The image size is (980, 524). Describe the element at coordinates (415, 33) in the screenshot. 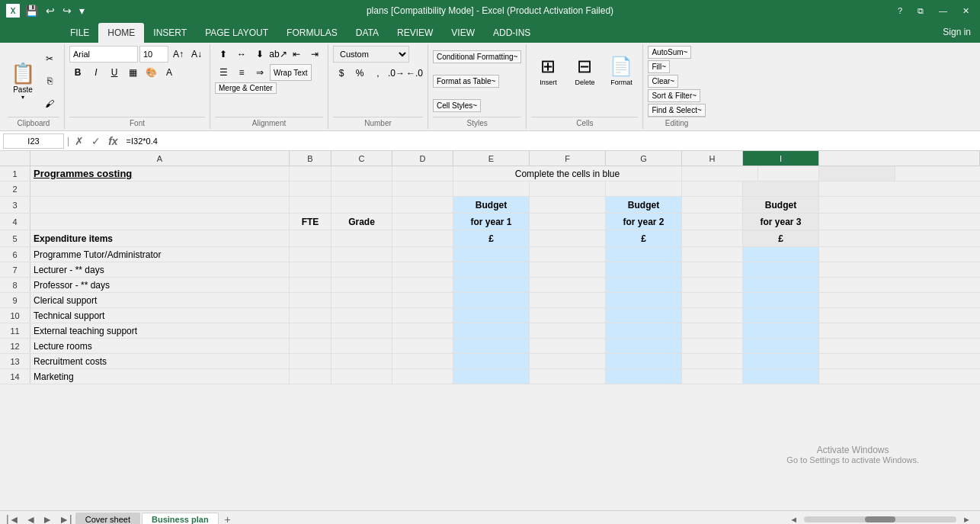

I see `tab-review: REVIEW` at that location.